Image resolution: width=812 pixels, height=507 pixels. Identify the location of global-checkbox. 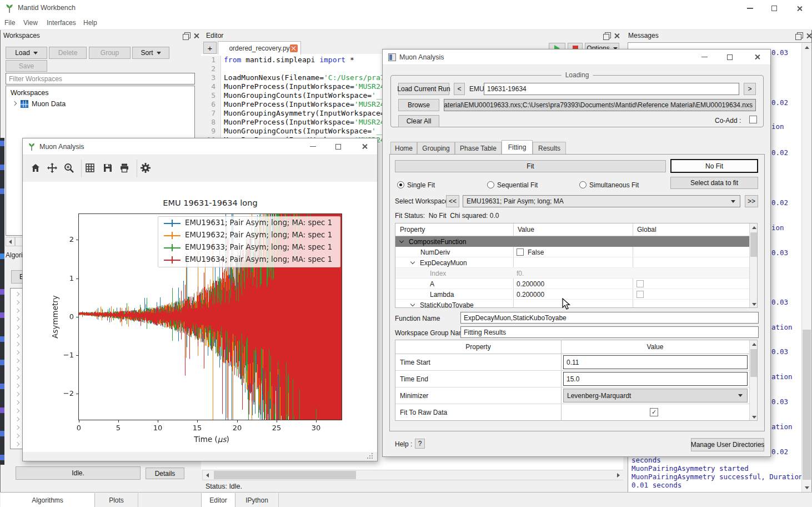
(640, 295).